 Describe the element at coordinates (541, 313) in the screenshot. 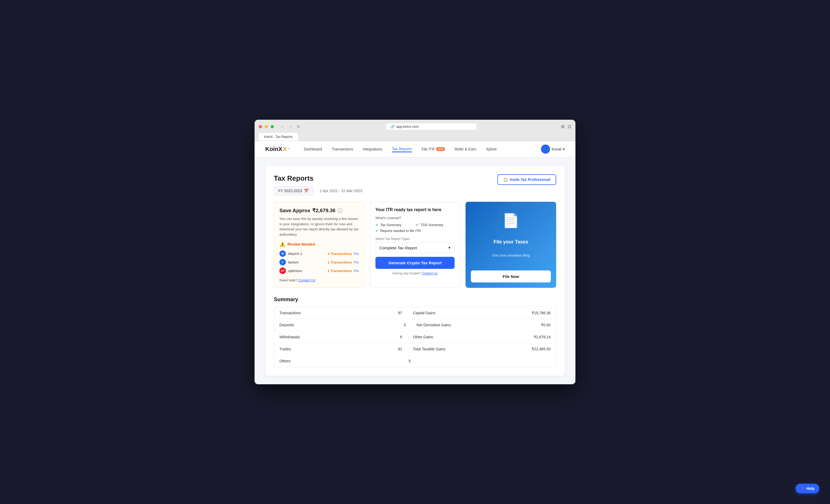

I see `capital-gains-value: ₹19,786.36` at that location.